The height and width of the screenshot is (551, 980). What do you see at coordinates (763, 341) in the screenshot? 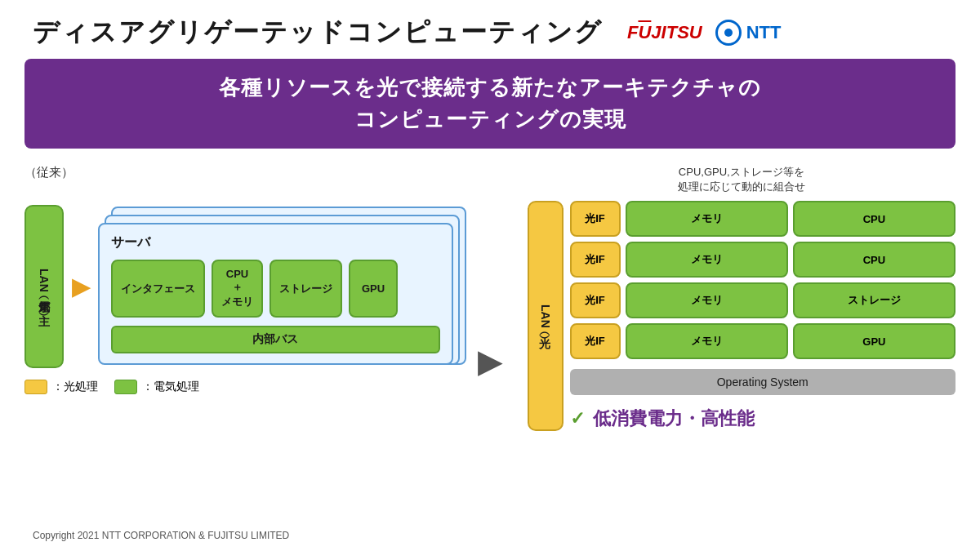
I see `resource-row-4: 光IF メモリ GPU` at bounding box center [763, 341].